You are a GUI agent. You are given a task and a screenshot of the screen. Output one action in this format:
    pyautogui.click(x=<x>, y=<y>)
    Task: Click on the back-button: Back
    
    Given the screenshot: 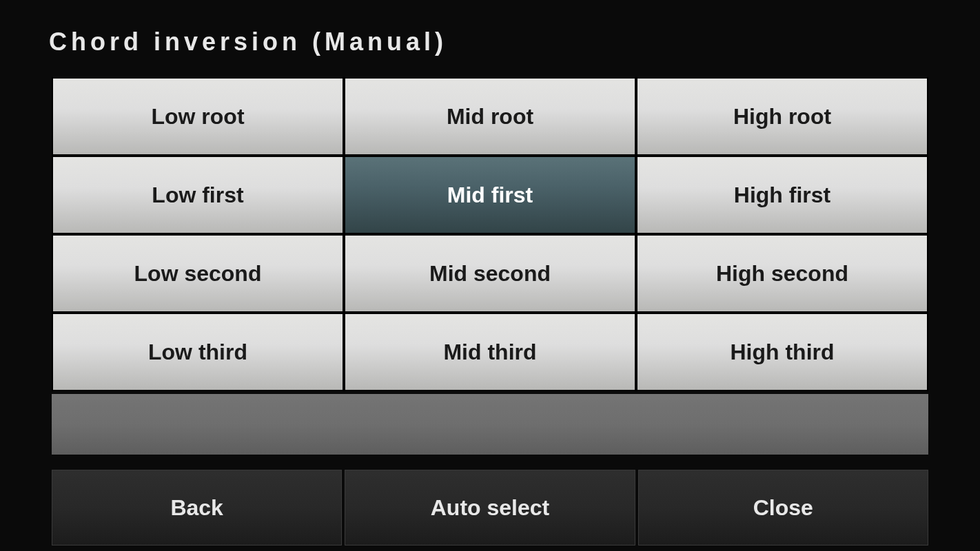 What is the action you would take?
    pyautogui.click(x=197, y=508)
    